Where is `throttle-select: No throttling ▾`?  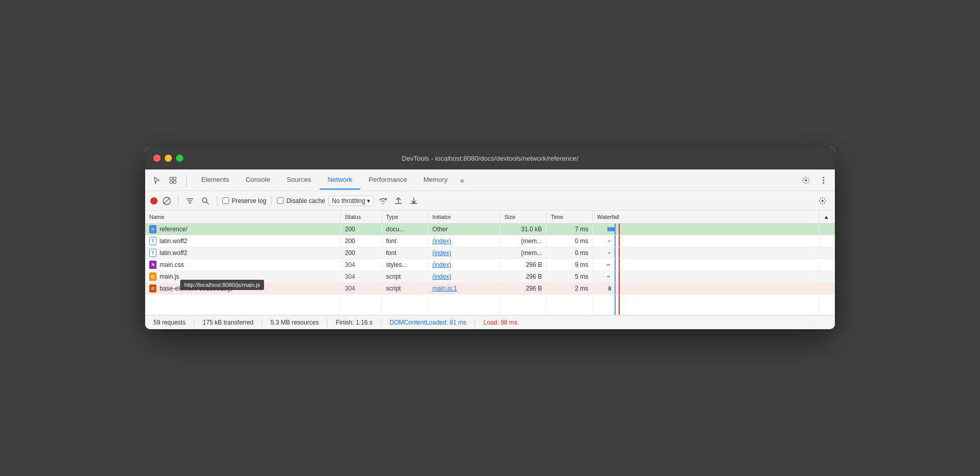 throttle-select: No throttling ▾ is located at coordinates (351, 201).